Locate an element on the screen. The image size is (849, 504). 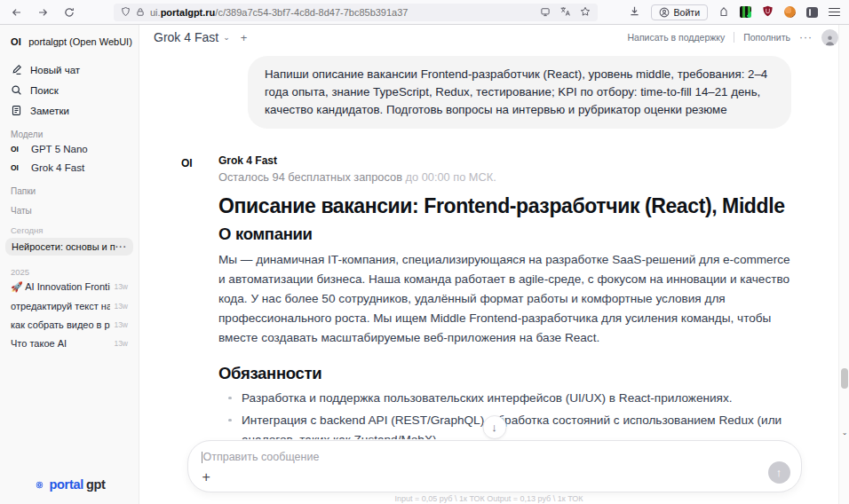
ublock-shield-icon is located at coordinates (767, 12).